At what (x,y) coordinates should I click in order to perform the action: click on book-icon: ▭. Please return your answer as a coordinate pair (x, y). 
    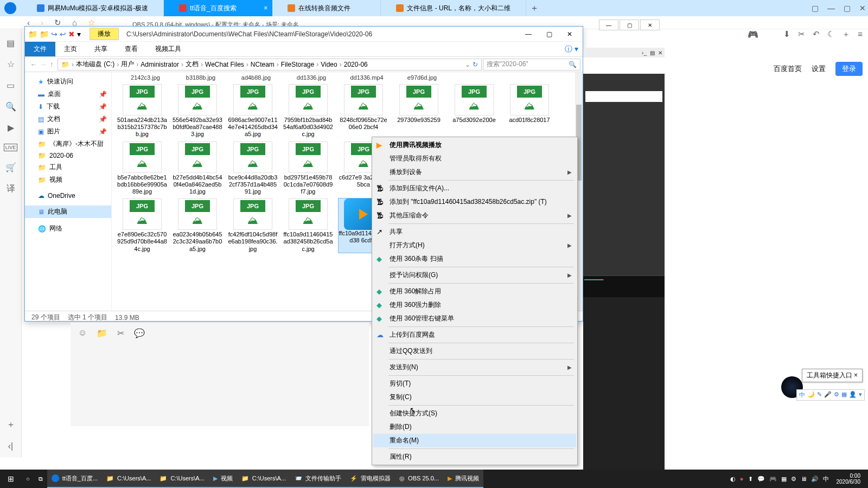
    Looking at the image, I should click on (11, 86).